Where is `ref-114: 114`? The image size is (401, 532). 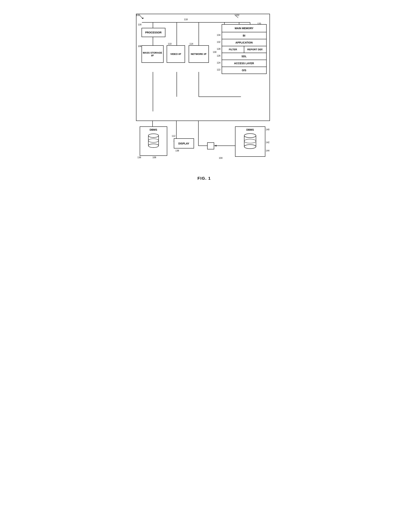 ref-114: 114 is located at coordinates (191, 44).